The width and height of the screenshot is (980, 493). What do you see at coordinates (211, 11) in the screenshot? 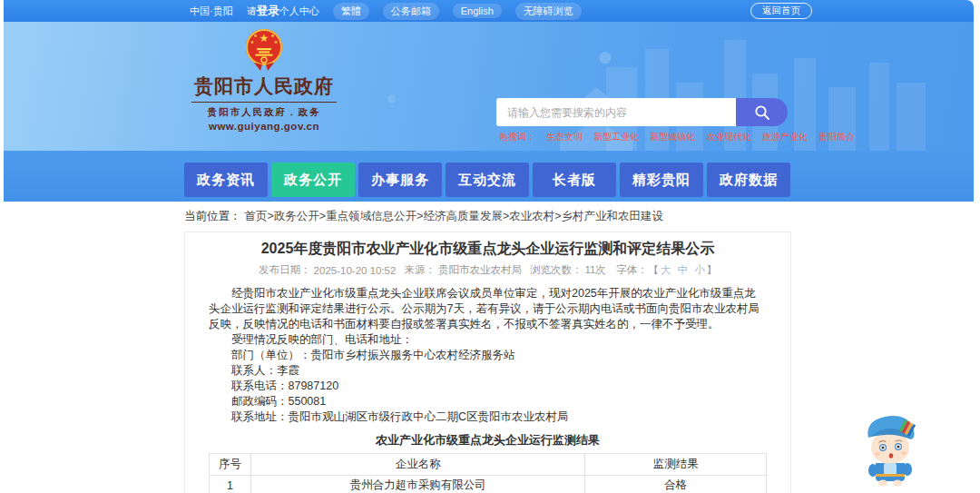
I see `region-label: 中国·贵阳` at bounding box center [211, 11].